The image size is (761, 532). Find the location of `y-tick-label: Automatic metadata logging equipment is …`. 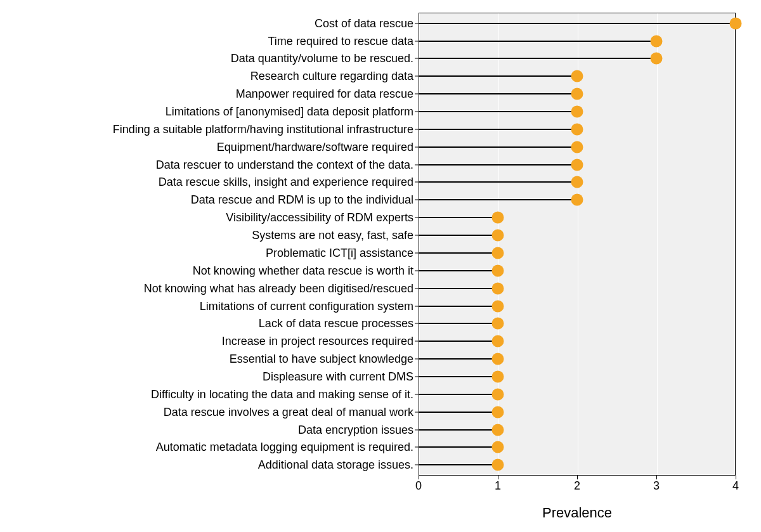

y-tick-label: Automatic metadata logging equipment is … is located at coordinates (211, 447).